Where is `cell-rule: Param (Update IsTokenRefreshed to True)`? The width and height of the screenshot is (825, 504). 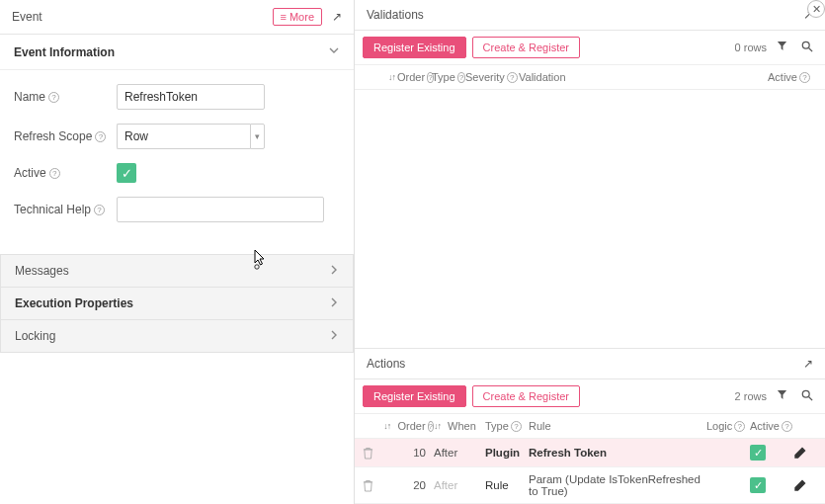 cell-rule: Param (Update IsTokenRefreshed to True) is located at coordinates (618, 485).